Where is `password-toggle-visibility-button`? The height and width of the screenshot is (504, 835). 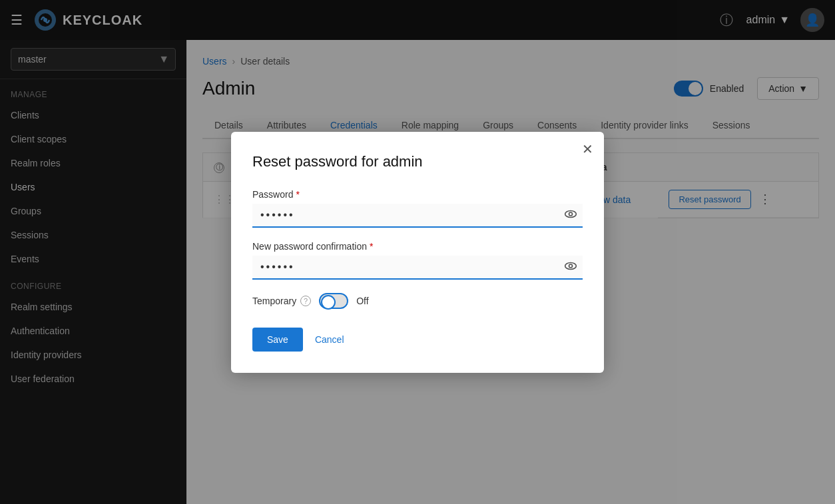
password-toggle-visibility-button is located at coordinates (571, 216).